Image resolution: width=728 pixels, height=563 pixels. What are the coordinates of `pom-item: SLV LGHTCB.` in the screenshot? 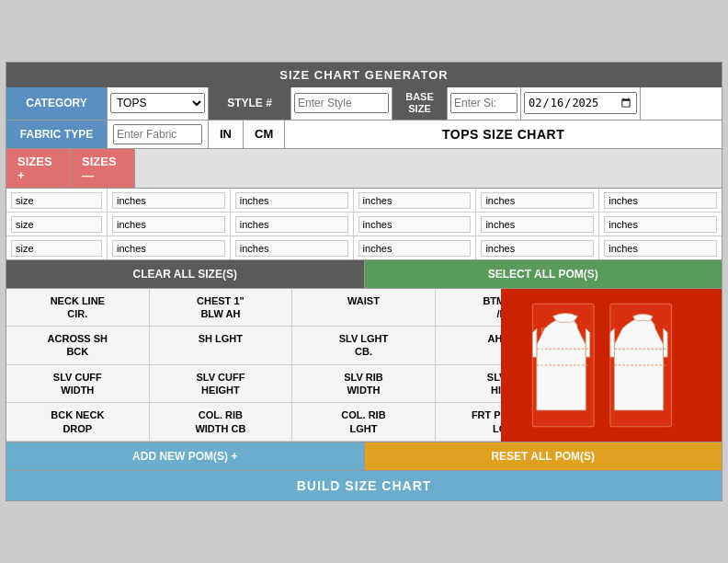 It's located at (364, 346).